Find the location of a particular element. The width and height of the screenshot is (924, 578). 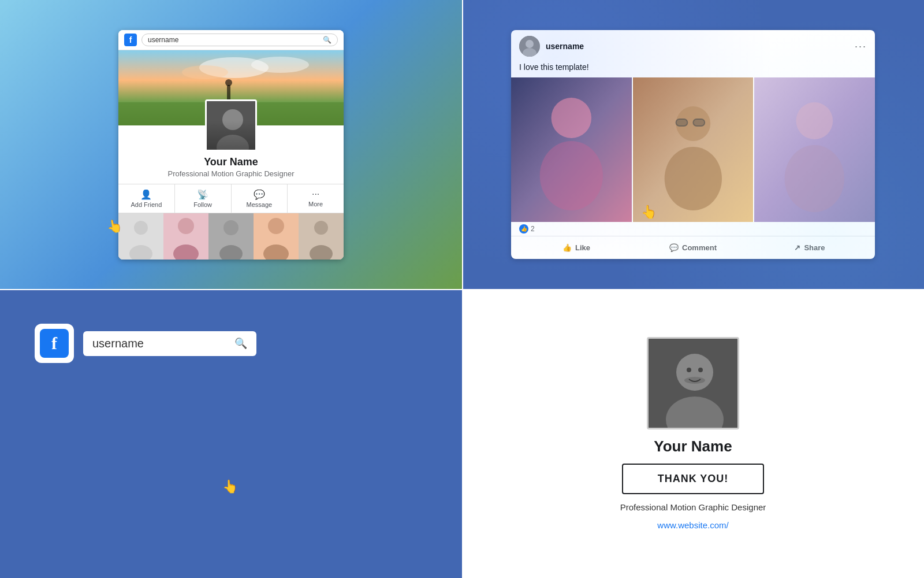

thankyou-card: Your Name THANK YOU! Professional Motion… is located at coordinates (693, 433).